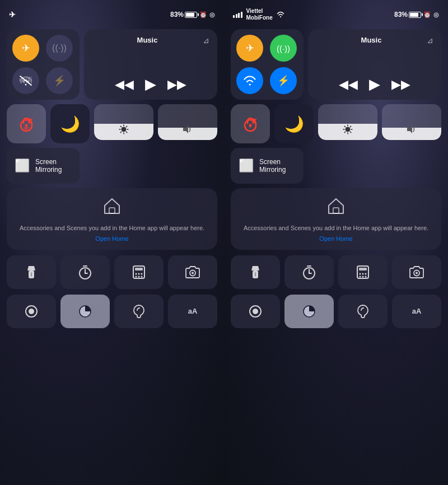  Describe the element at coordinates (26, 81) in the screenshot. I see `left-wifi-btn: wifi` at that location.